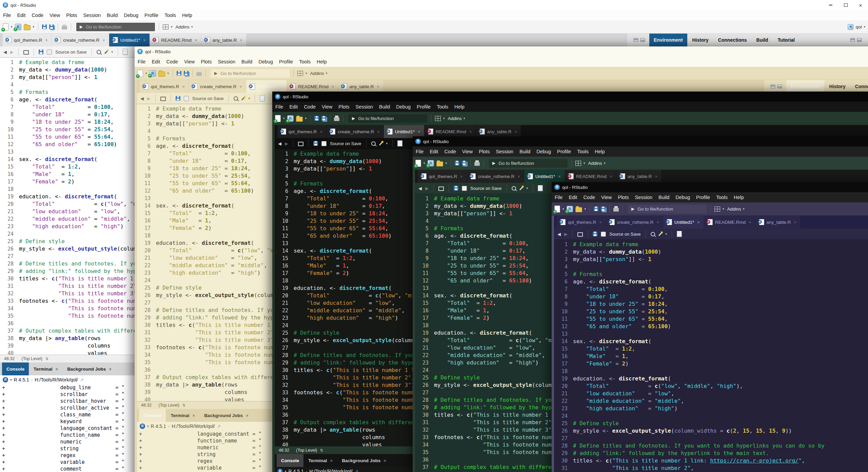 The image size is (868, 472). What do you see at coordinates (305, 62) in the screenshot?
I see `menu-item-tools: Tools` at bounding box center [305, 62].